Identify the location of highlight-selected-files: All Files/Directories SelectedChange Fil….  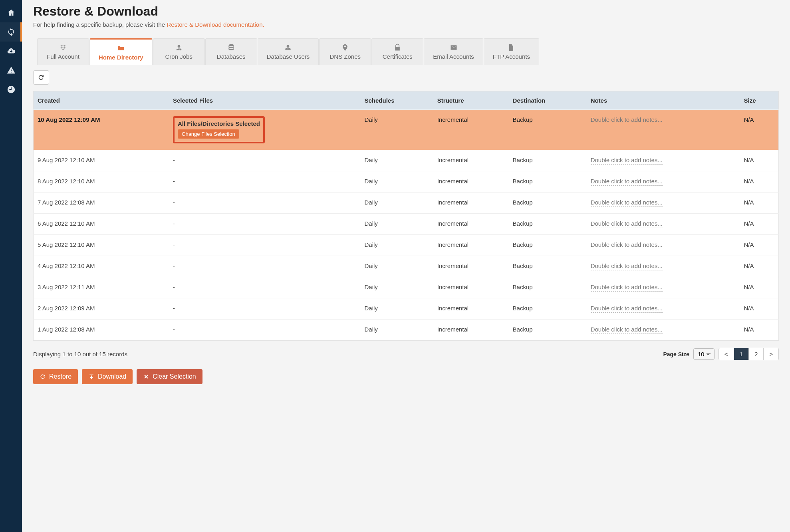
(219, 130).